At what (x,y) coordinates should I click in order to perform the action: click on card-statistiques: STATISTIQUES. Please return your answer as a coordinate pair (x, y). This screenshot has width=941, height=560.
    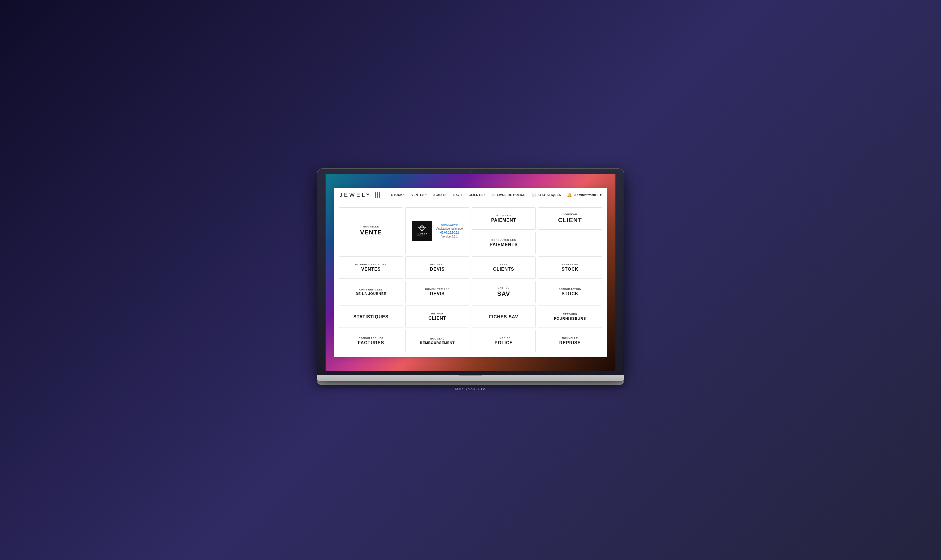
    Looking at the image, I should click on (371, 317).